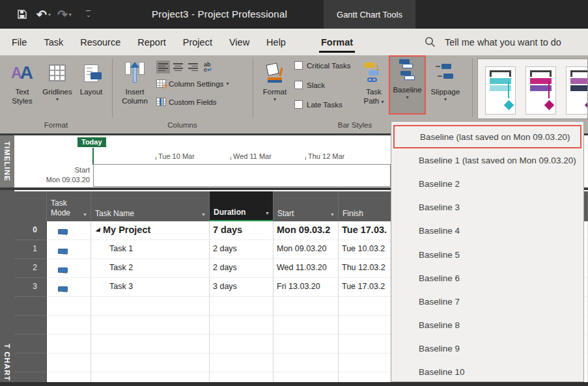  What do you see at coordinates (318, 104) in the screenshot?
I see `late-tasks-checkbox: Late Tasks` at bounding box center [318, 104].